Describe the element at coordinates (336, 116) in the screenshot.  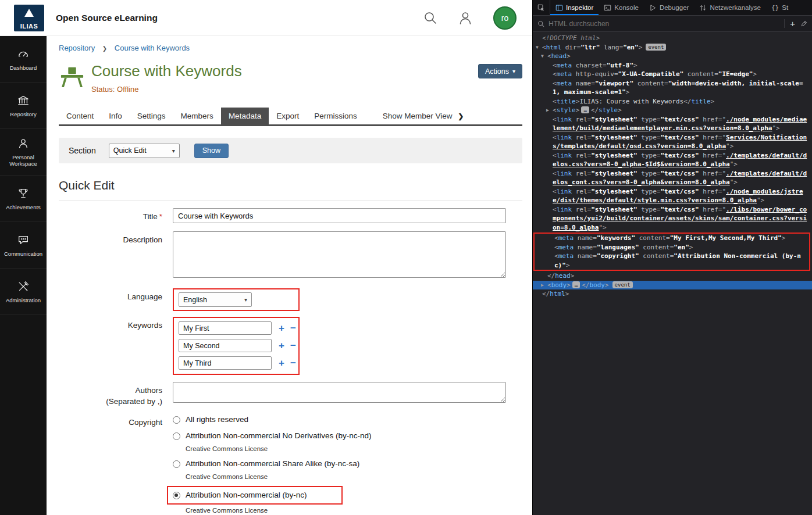
I see `tab-permissions: Permissions` at that location.